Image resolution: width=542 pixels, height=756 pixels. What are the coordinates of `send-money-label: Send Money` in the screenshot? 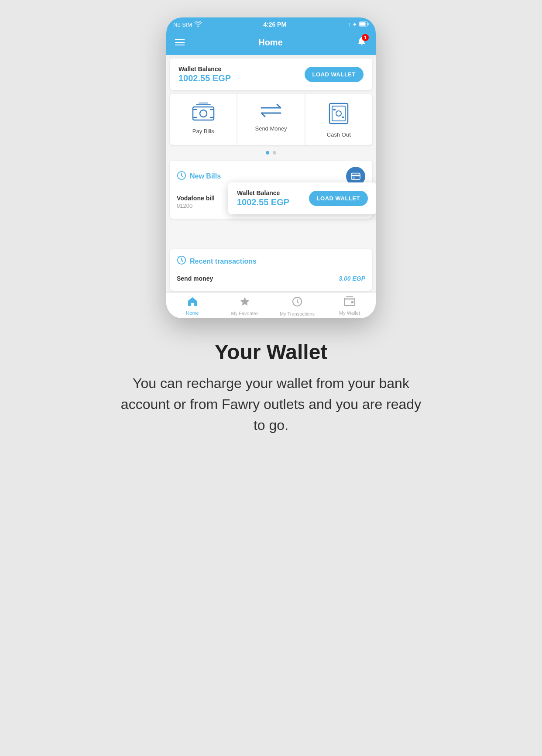 It's located at (271, 128).